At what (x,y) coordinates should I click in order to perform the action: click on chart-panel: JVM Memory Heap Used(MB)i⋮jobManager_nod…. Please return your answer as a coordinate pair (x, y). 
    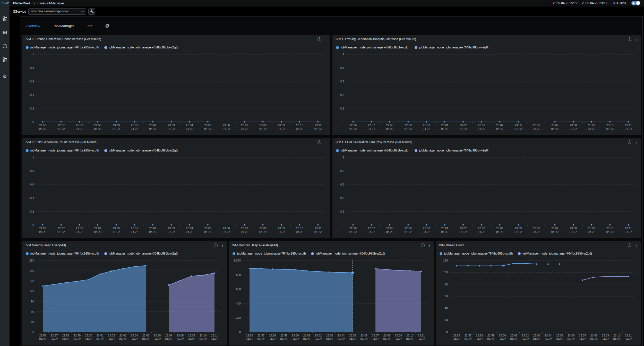
    Looking at the image, I should click on (125, 293).